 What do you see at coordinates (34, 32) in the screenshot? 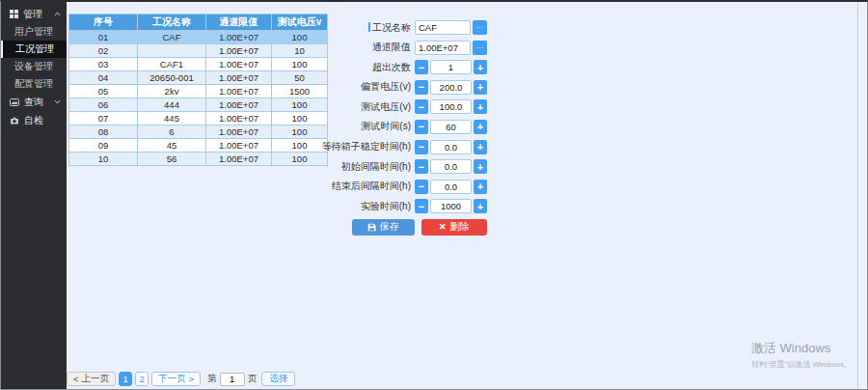
I see `sidebar-item-user-manage: 用户管理` at bounding box center [34, 32].